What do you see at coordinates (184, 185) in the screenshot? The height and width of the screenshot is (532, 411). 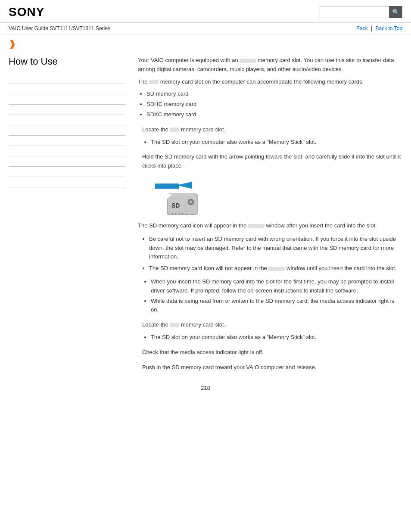 I see `arrow-head` at bounding box center [184, 185].